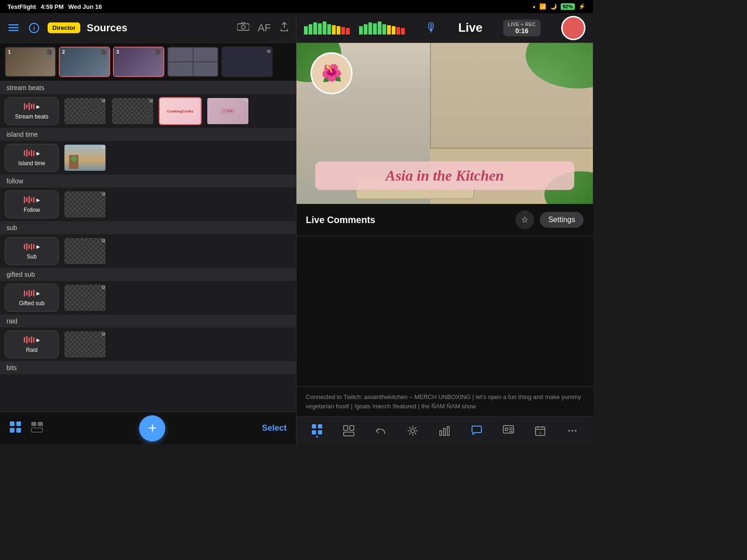 The height and width of the screenshot is (560, 747). I want to click on source-thumb-pink-active: CookingCooks ⧉, so click(180, 111).